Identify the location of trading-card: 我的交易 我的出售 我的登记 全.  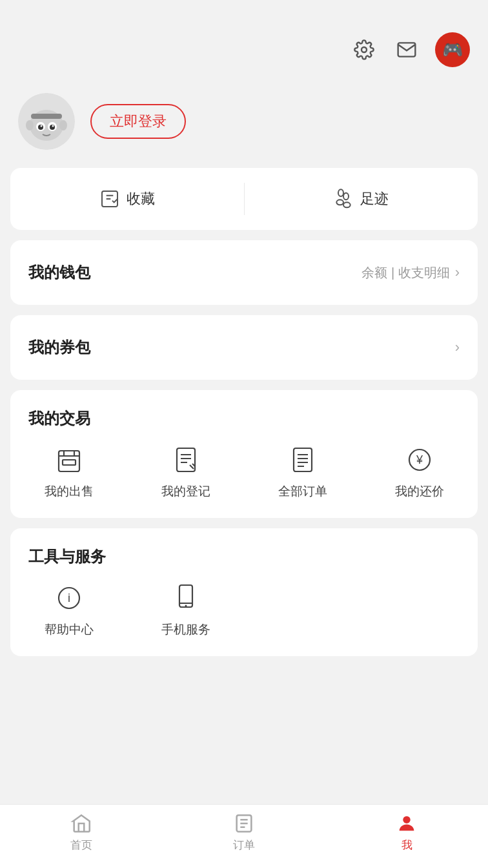
(244, 454).